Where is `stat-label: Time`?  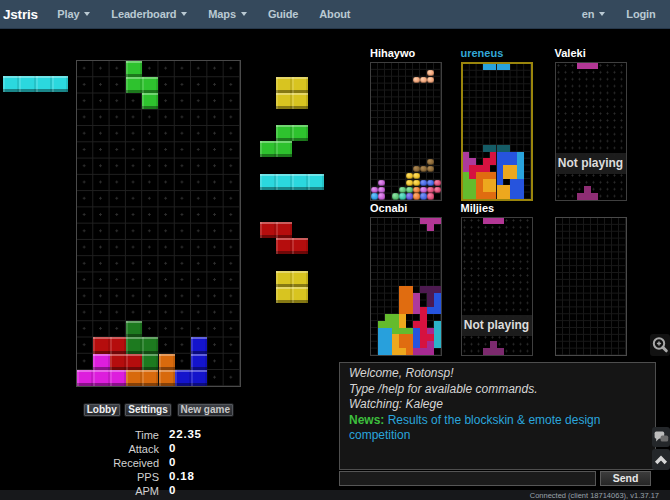 stat-label: Time is located at coordinates (147, 435).